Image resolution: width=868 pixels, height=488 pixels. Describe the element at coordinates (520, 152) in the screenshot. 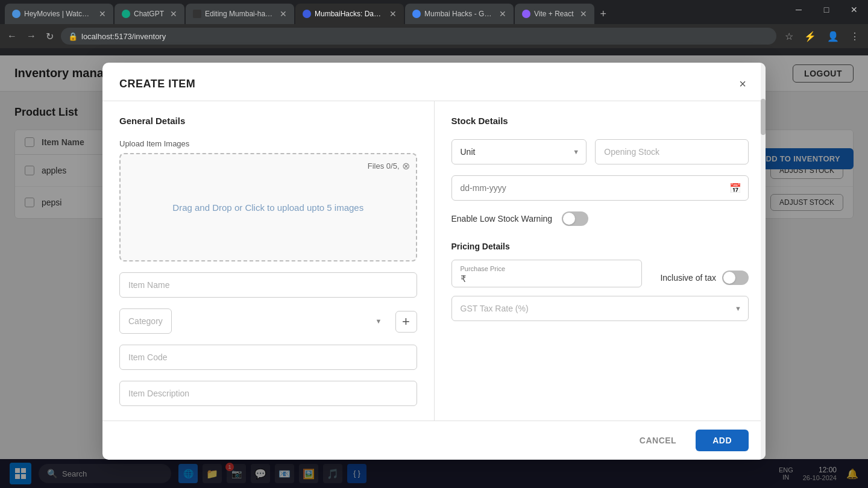

I see `unit-select: Unit` at that location.